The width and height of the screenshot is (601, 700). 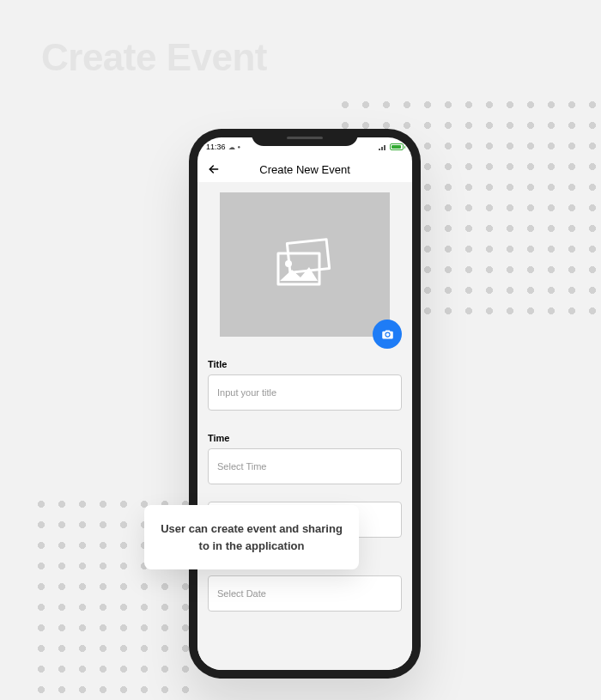 I want to click on phone-notch, so click(x=305, y=137).